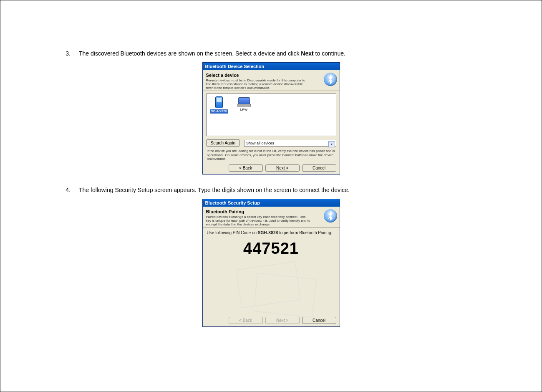 This screenshot has width=542, height=392. I want to click on dialog2-buttons: < Back Next > Cancel, so click(271, 321).